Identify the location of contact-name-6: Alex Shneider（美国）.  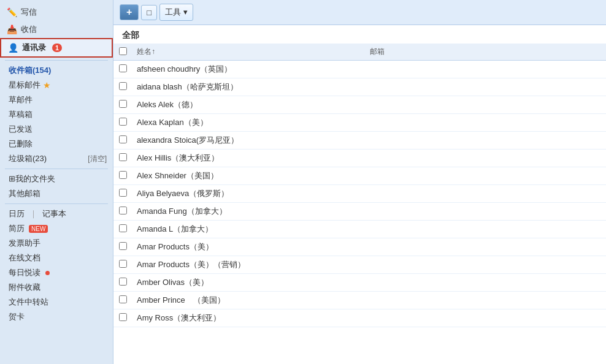
(248, 176).